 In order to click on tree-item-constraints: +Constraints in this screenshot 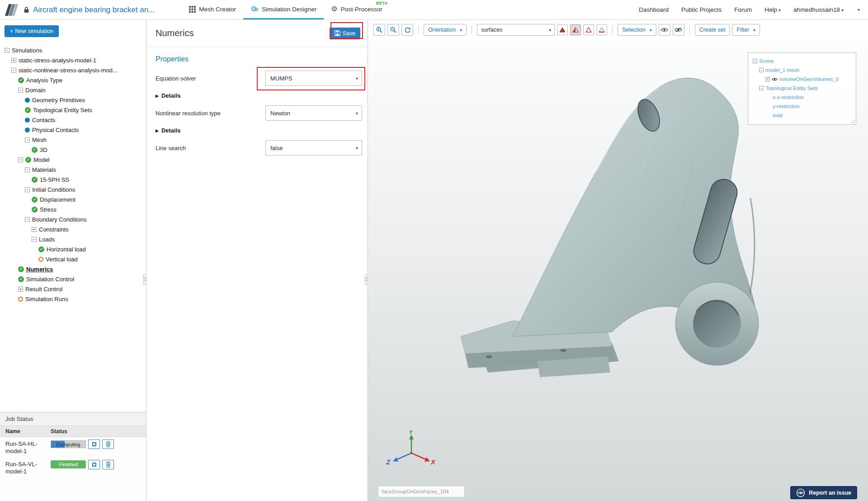, I will do `click(73, 229)`.